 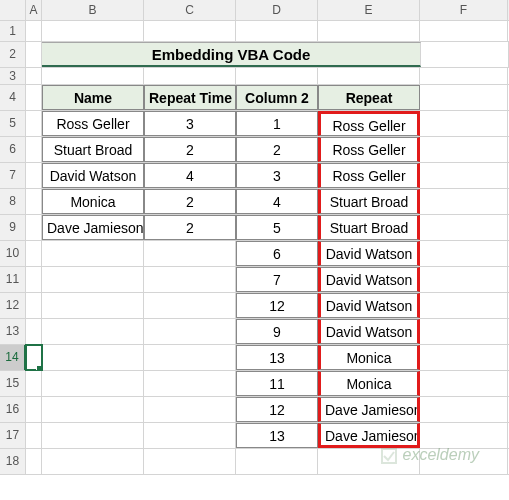 I want to click on cell-A16, so click(x=34, y=410).